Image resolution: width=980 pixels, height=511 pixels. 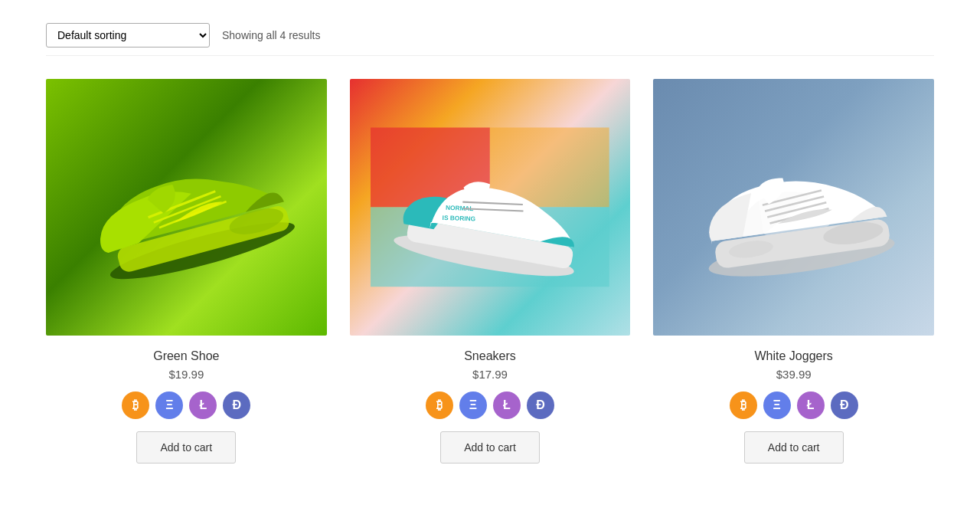 What do you see at coordinates (490, 405) in the screenshot?
I see `crypto-icons-sneakers: ₿ Ξ Ł Đ` at bounding box center [490, 405].